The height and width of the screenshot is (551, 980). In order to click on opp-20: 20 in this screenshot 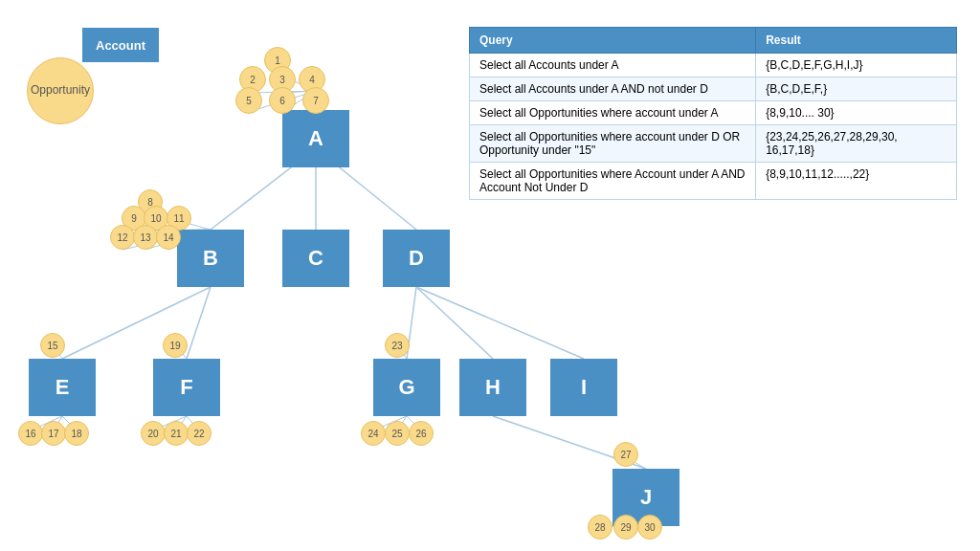, I will do `click(153, 433)`.